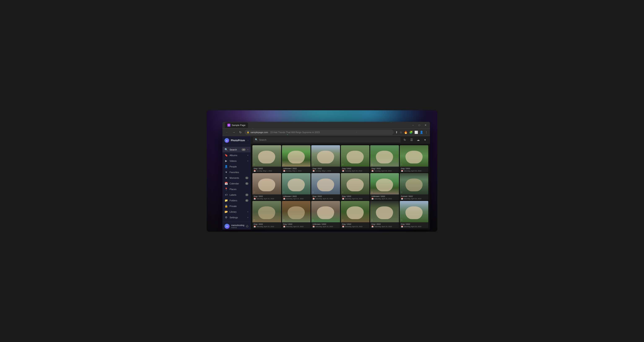 The image size is (644, 342). What do you see at coordinates (226, 161) in the screenshot?
I see `videos-icon: ▶` at bounding box center [226, 161].